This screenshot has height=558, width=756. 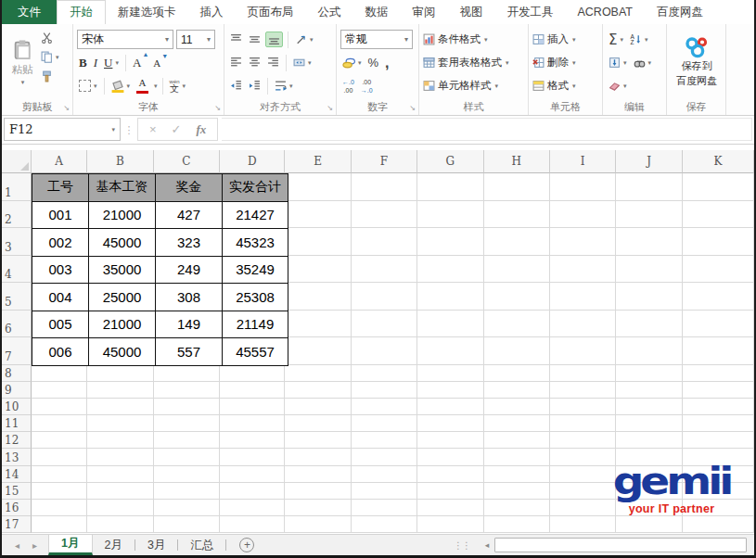 What do you see at coordinates (317, 475) in the screenshot?
I see `cell-E14` at bounding box center [317, 475].